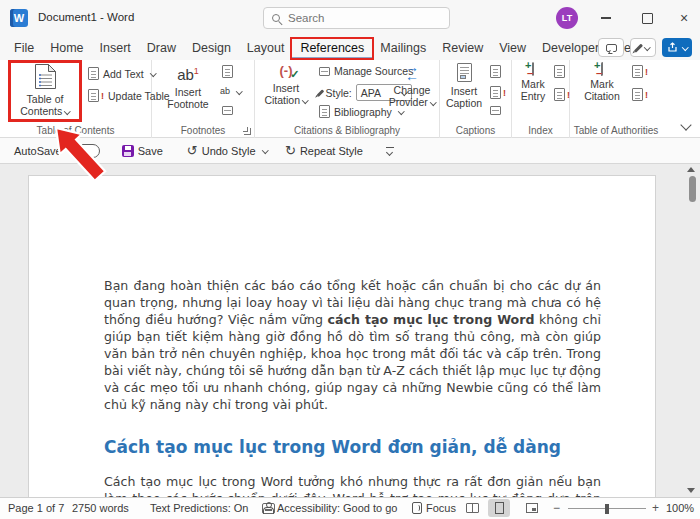  What do you see at coordinates (570, 48) in the screenshot?
I see `tab-developer: Developer` at bounding box center [570, 48].